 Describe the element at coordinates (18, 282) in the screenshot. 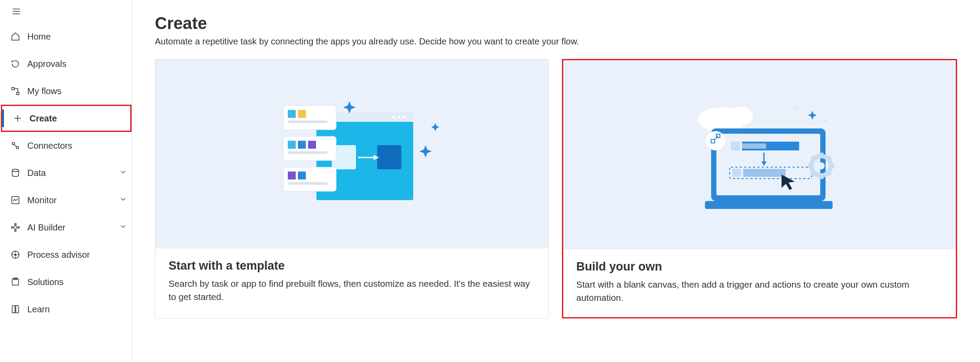

I see `solutions-icon` at that location.